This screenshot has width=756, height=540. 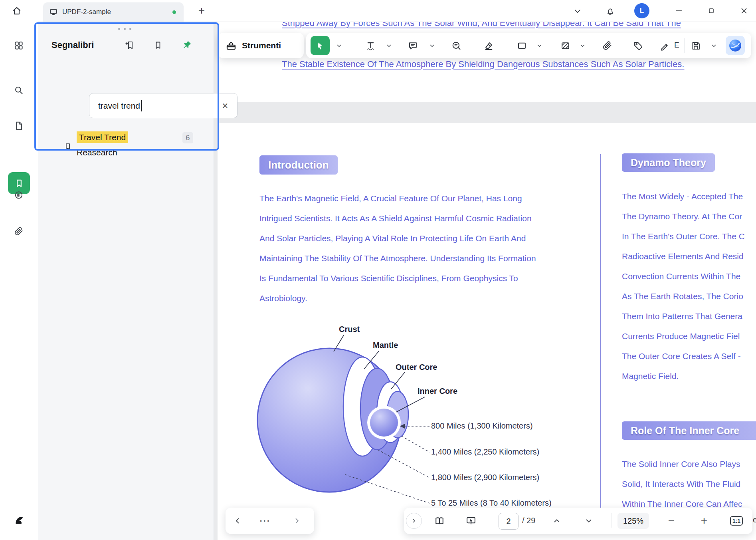 I want to click on pin-panel-button, so click(x=187, y=45).